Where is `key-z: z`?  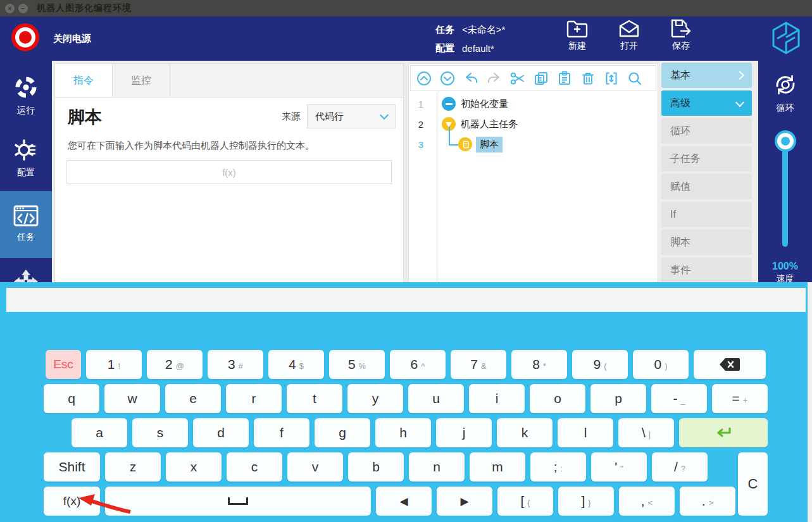
key-z: z is located at coordinates (133, 467).